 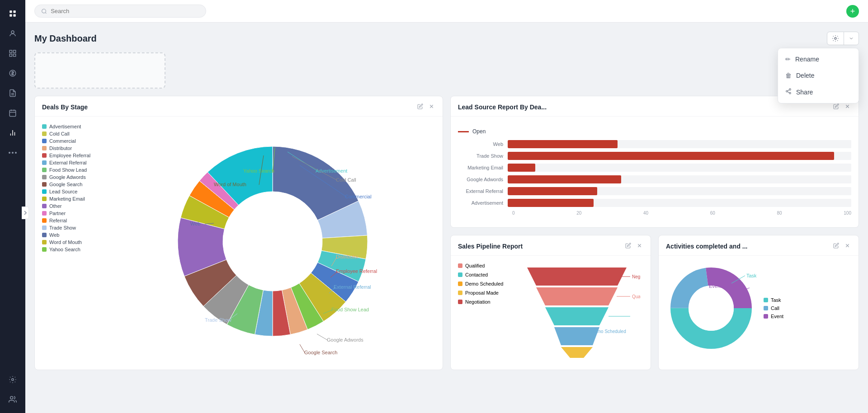 What do you see at coordinates (230, 184) in the screenshot?
I see `callout-word-of-mouth: Word of Mouth` at bounding box center [230, 184].